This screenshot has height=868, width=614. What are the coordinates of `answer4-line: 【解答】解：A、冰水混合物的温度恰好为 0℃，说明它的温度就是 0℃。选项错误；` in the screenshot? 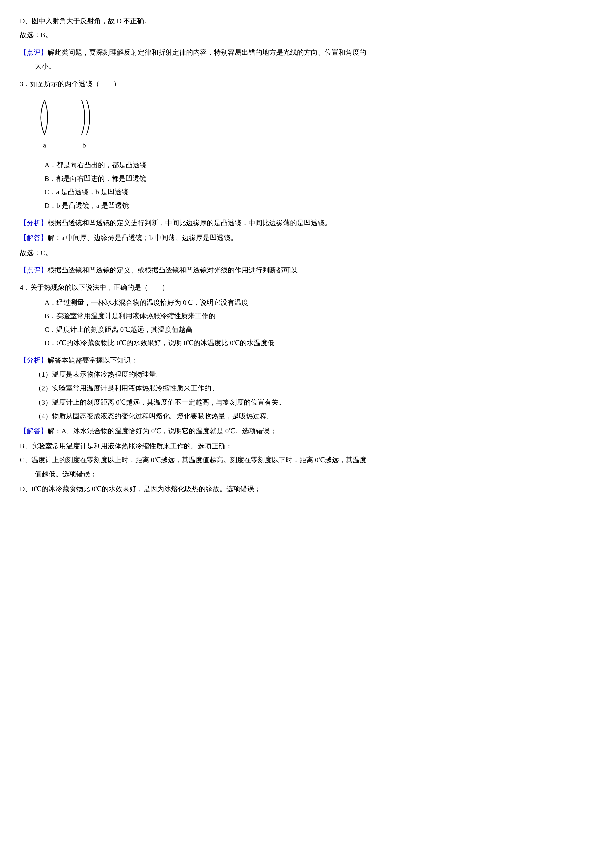 It's located at (307, 431).